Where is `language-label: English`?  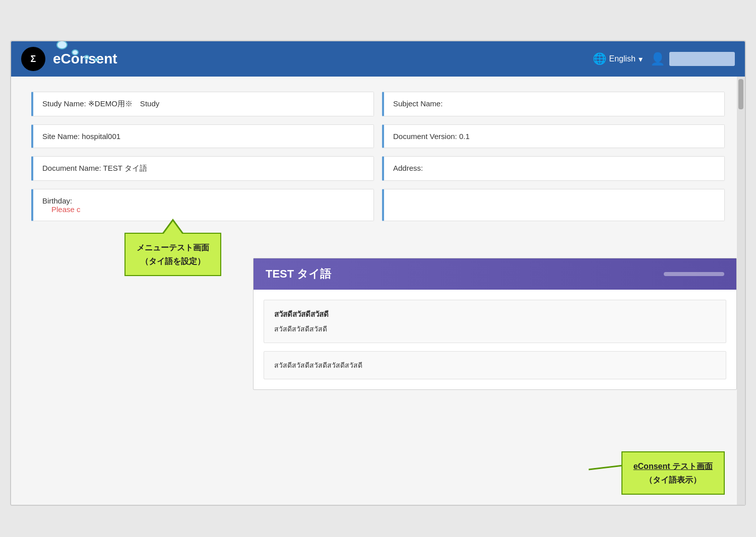 language-label: English is located at coordinates (622, 59).